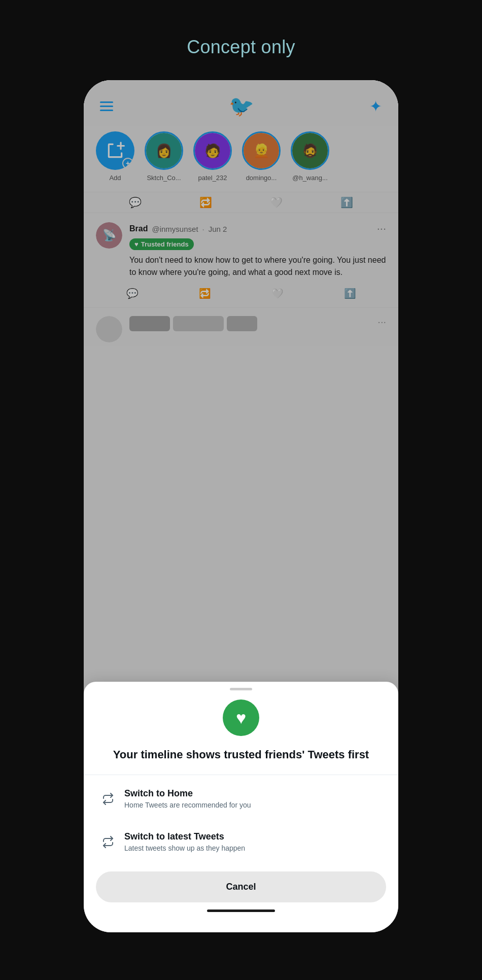 The image size is (482, 980). Describe the element at coordinates (241, 260) in the screenshot. I see `tweet-card-brad: 📡 Brad @inmysunset · Jun 2 ··· ♥ Trusted…` at that location.